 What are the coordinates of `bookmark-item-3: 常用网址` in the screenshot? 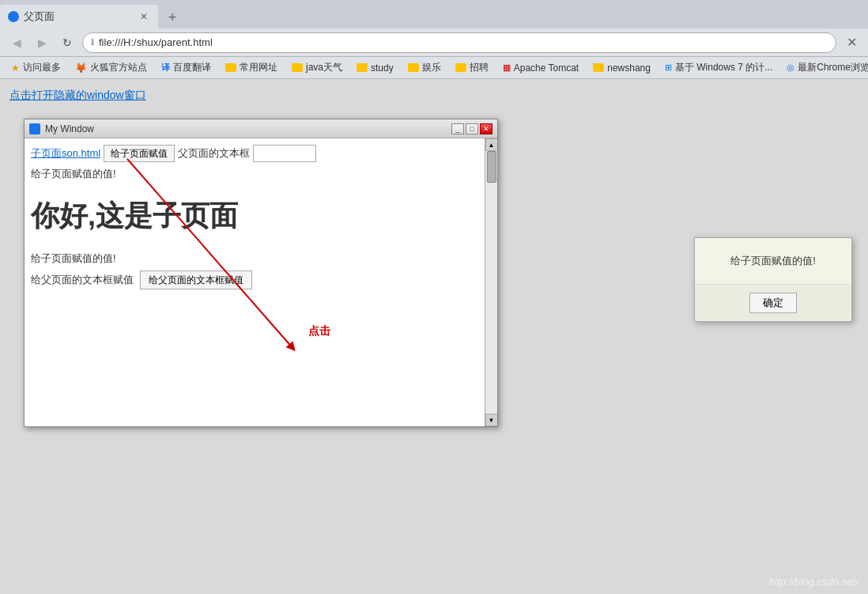 It's located at (251, 68).